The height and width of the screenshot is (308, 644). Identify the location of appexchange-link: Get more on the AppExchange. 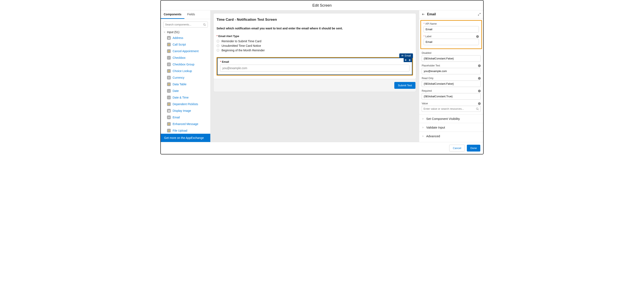
(186, 138).